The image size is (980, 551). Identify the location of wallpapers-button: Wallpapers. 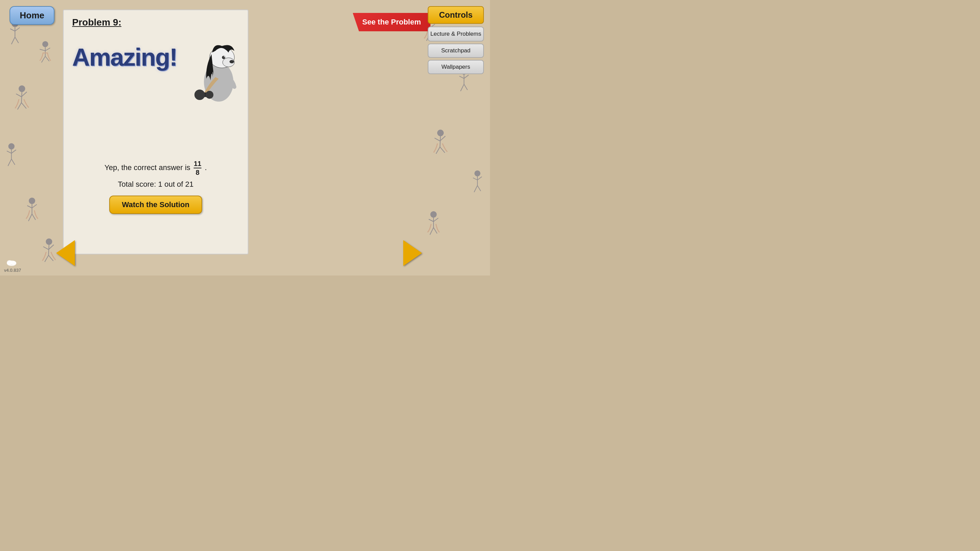
(456, 67).